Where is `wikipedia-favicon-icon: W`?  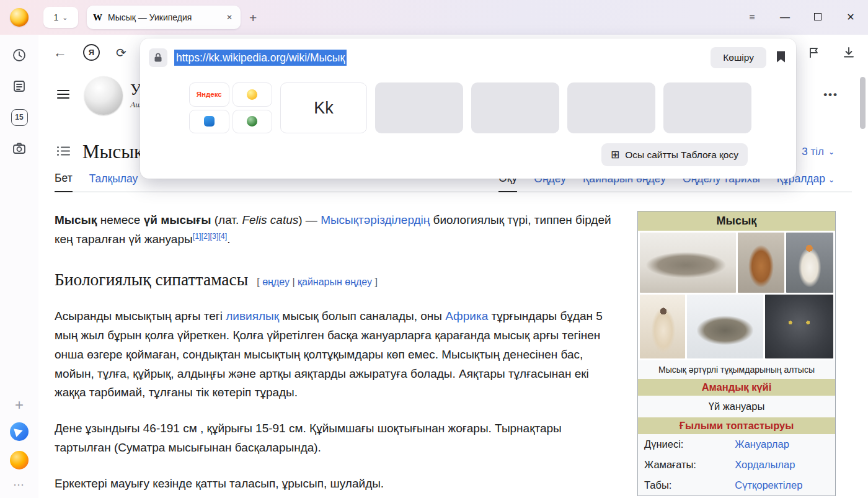 wikipedia-favicon-icon: W is located at coordinates (98, 17).